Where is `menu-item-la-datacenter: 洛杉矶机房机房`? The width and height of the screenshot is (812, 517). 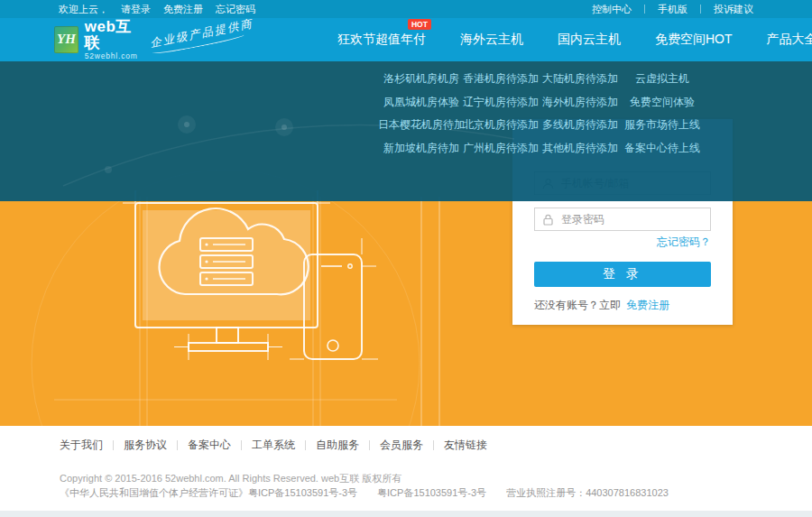 menu-item-la-datacenter: 洛杉矶机房机房 is located at coordinates (421, 79).